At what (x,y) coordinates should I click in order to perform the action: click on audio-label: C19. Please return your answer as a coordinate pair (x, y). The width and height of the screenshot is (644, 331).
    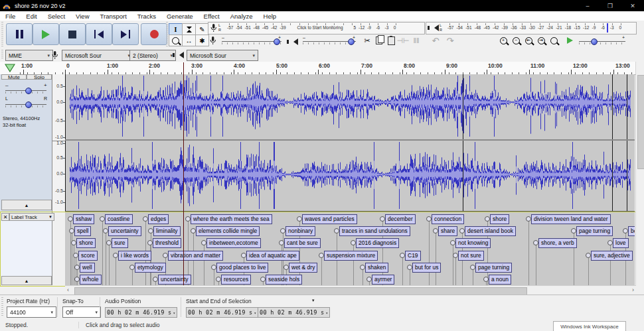
    Looking at the image, I should click on (413, 256).